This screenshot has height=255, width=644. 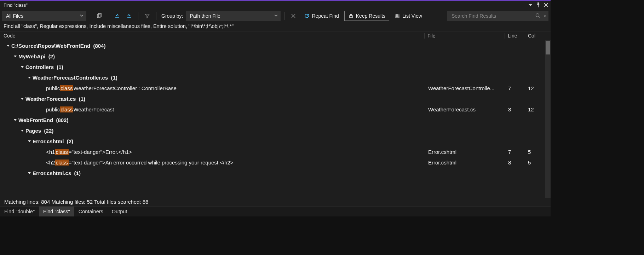 I want to click on result-file: WeatherForecastControlle..., so click(x=465, y=88).